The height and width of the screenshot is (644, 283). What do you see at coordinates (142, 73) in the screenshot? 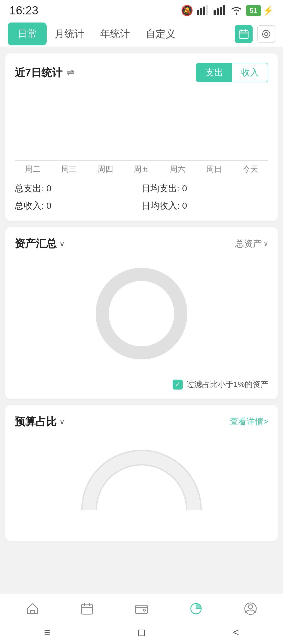
I see `weekly-stats-header: 近7日统计 ⇌ 支出 收入` at bounding box center [142, 73].